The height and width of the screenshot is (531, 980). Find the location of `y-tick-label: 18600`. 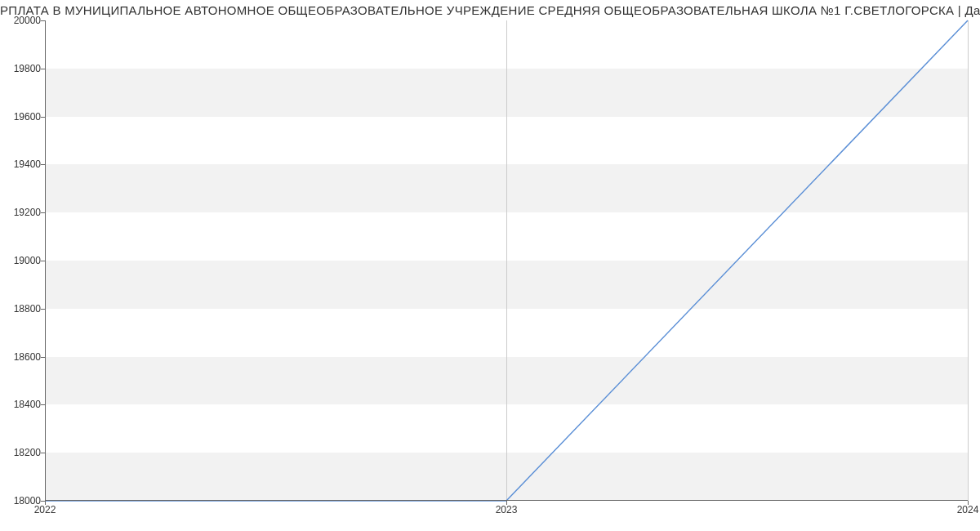

y-tick-label: 18600 is located at coordinates (21, 357).